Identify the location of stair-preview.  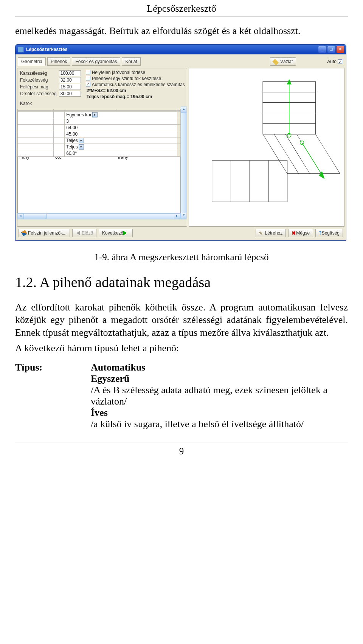
(267, 147).